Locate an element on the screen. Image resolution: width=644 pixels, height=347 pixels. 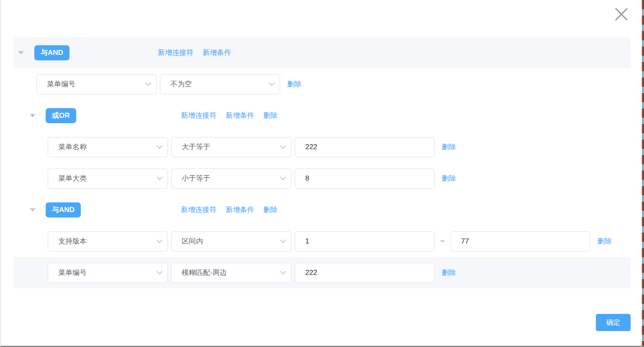
operator-select-value: 区间内 is located at coordinates (193, 241).